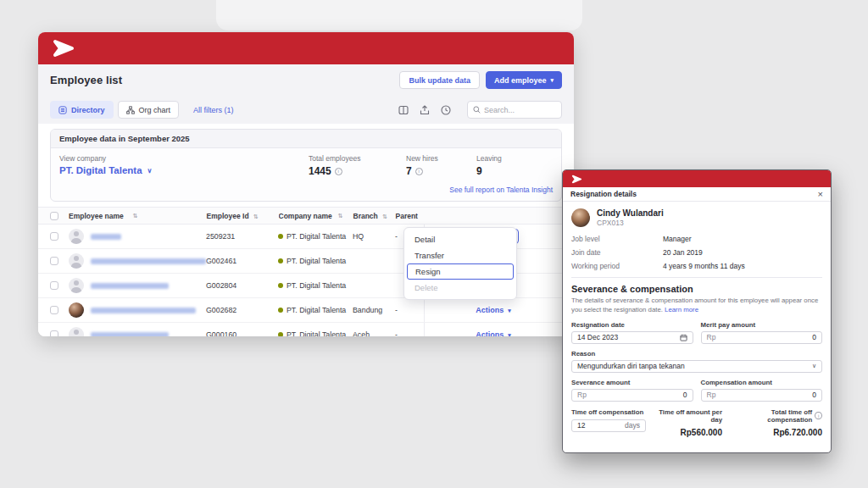 The width and height of the screenshot is (868, 488). Describe the element at coordinates (88, 110) in the screenshot. I see `tab-directory-label: Directory` at that location.